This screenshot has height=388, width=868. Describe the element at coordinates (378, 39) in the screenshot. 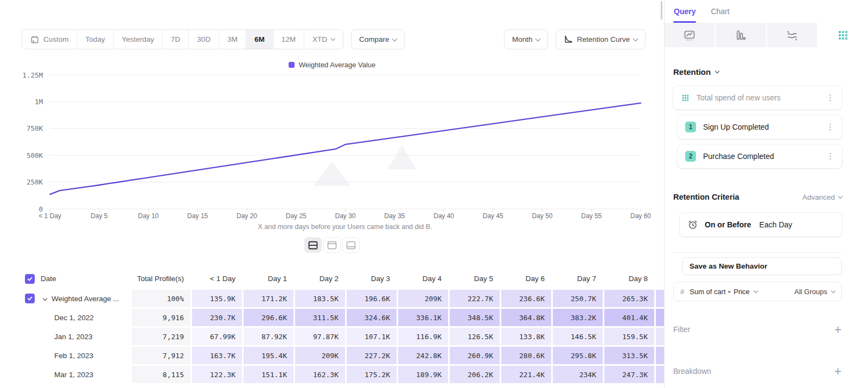

I see `compare-button: Compare` at that location.